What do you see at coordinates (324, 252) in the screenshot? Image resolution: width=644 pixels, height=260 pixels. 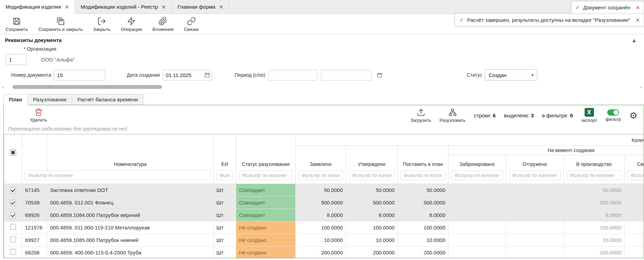 I see `table-row: 69208 000.4859. 400.000-115-0,4-2000 Тру…` at bounding box center [324, 252].